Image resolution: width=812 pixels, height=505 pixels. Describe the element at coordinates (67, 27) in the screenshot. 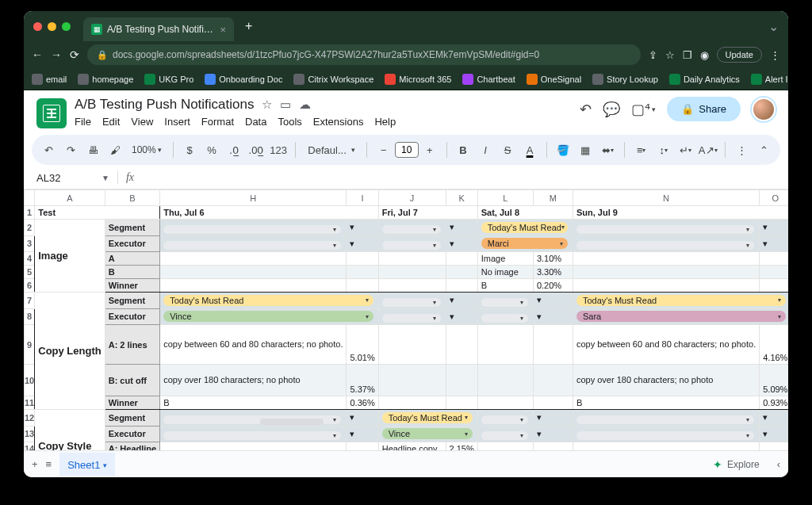

I see `maximize-window` at that location.